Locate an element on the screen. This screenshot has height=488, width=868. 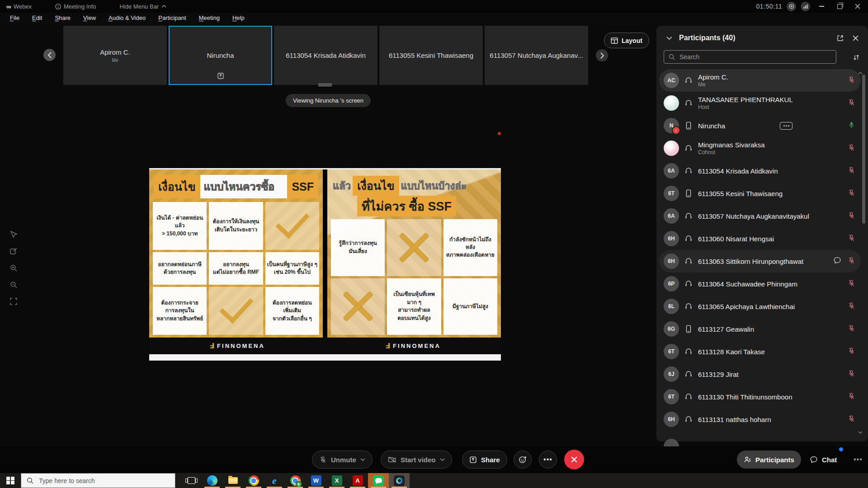
sort-participants-button is located at coordinates (856, 57).